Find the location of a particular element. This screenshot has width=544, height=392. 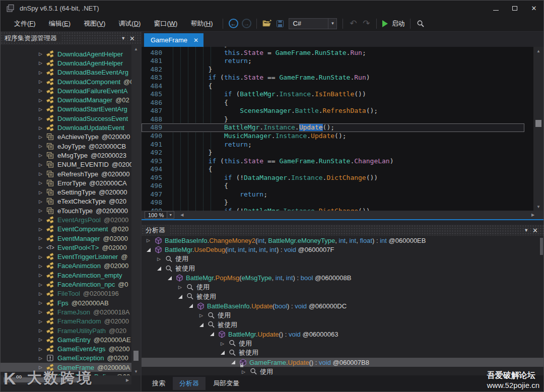

tree-item: ▷EventManager@02000 is located at coordinates (66, 238).